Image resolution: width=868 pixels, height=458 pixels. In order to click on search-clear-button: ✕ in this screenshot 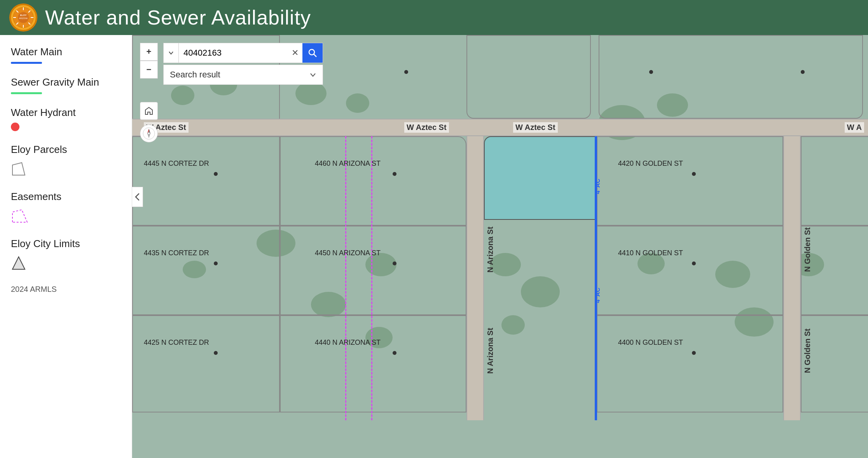, I will do `click(295, 53)`.